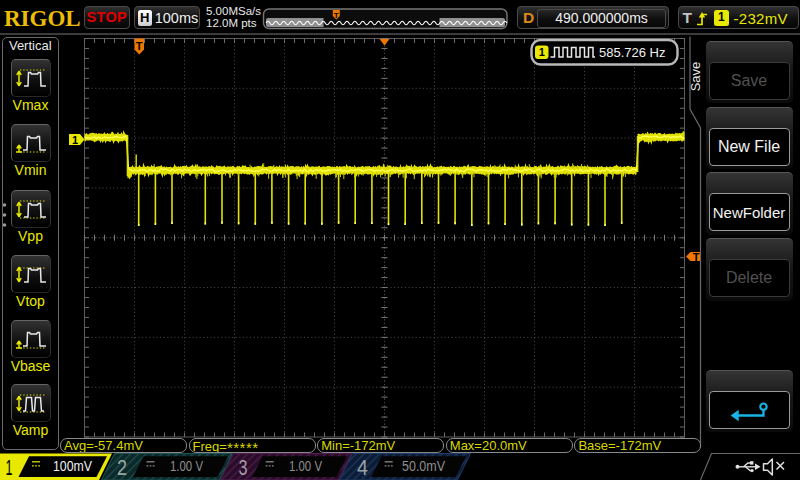 The width and height of the screenshot is (800, 480). What do you see at coordinates (72, 466) in the screenshot?
I see `svg-text: 100mV` at bounding box center [72, 466].